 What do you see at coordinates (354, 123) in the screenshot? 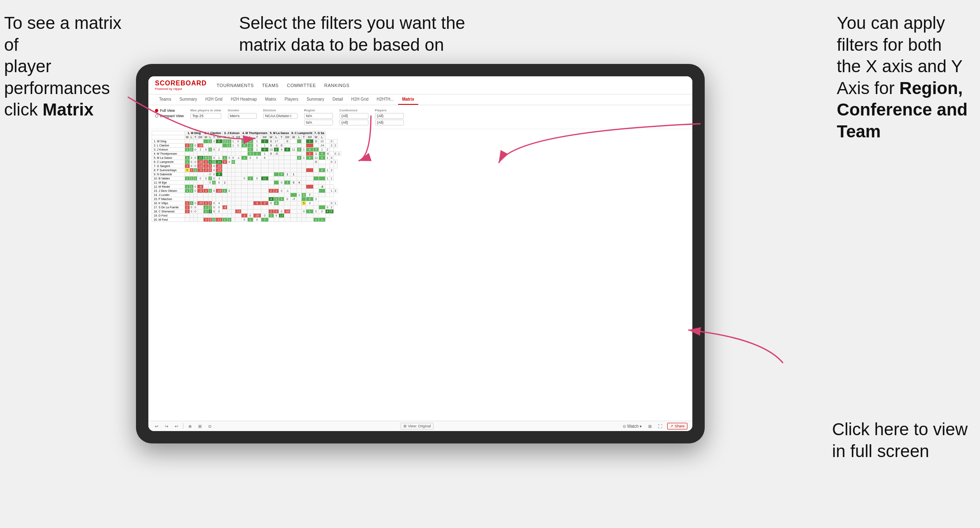
I see `filter-conference-select-2: (All)` at bounding box center [354, 123].